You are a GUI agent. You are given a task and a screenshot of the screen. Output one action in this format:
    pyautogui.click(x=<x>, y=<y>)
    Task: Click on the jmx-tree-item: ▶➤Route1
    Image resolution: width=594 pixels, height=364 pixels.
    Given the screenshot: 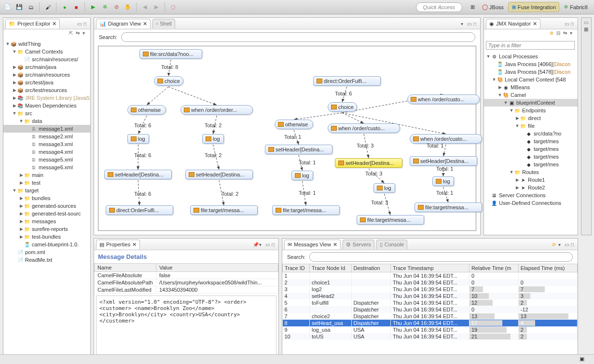 What is the action you would take?
    pyautogui.click(x=531, y=180)
    